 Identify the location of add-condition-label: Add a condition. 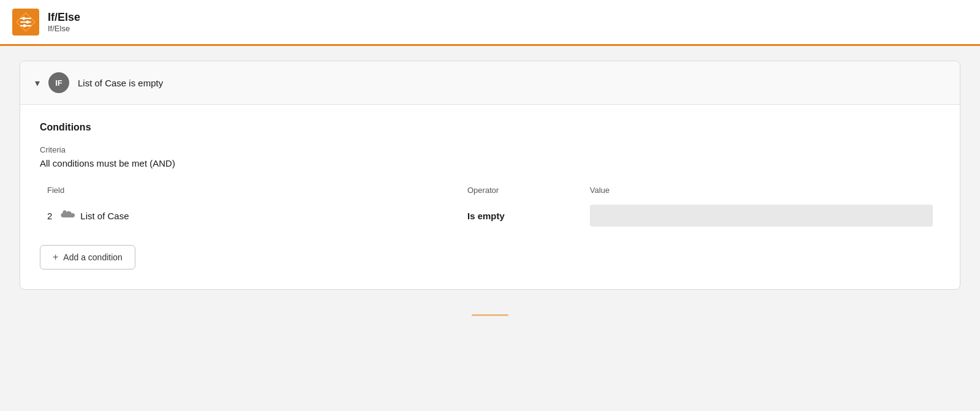
(93, 257).